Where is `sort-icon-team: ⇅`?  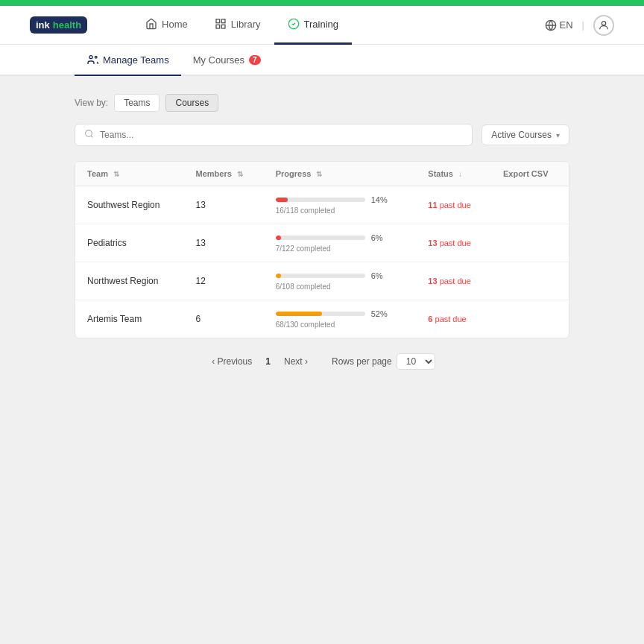 sort-icon-team: ⇅ is located at coordinates (116, 174).